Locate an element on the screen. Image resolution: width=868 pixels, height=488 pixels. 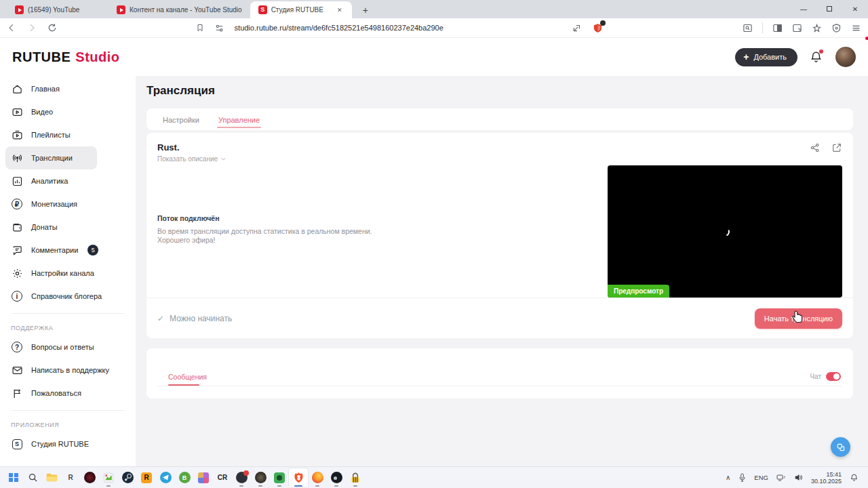
back-button is located at coordinates (12, 28).